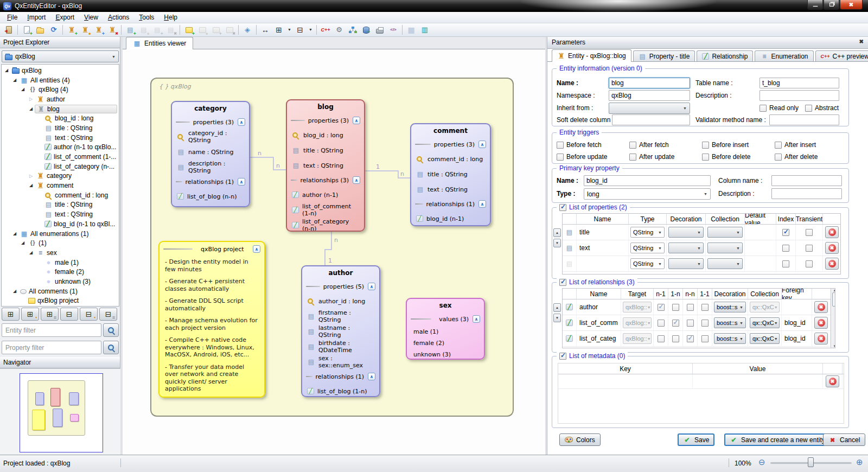  What do you see at coordinates (786, 264) in the screenshot?
I see `index-checkbox` at bounding box center [786, 264].